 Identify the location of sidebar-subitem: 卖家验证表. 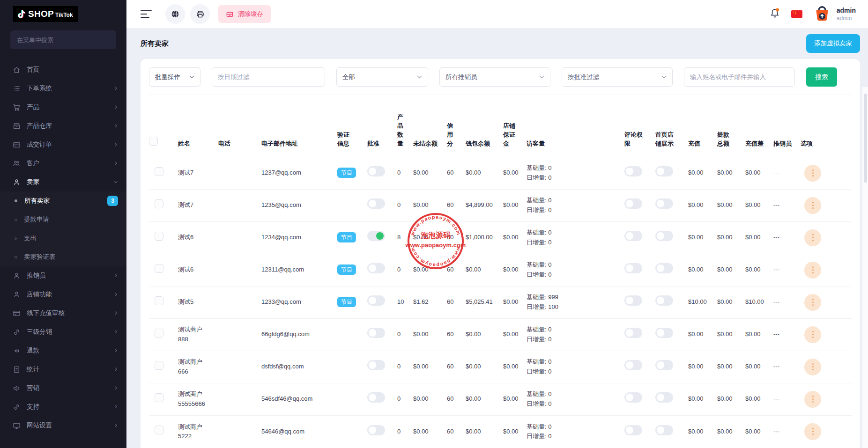
(63, 257).